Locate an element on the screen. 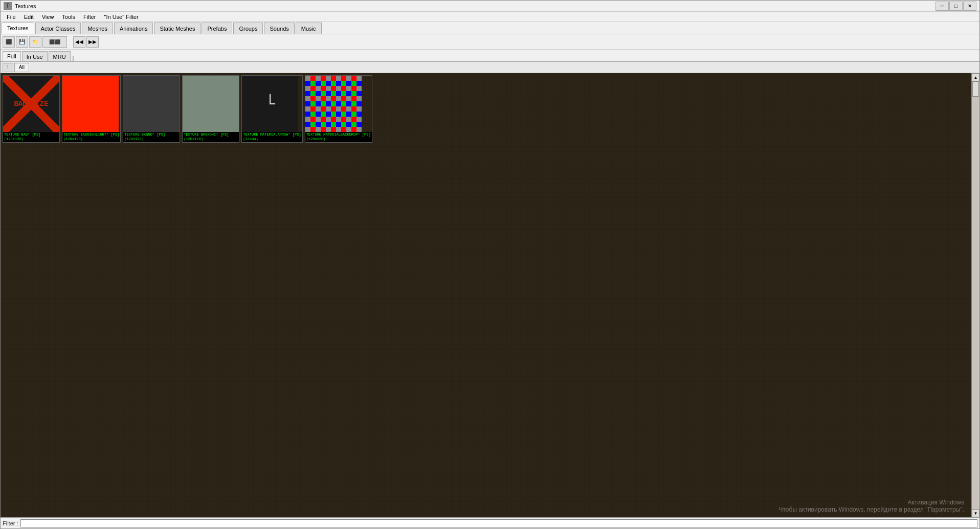 Image resolution: width=980 pixels, height=529 pixels. subtab-inuse: In Use is located at coordinates (35, 56).